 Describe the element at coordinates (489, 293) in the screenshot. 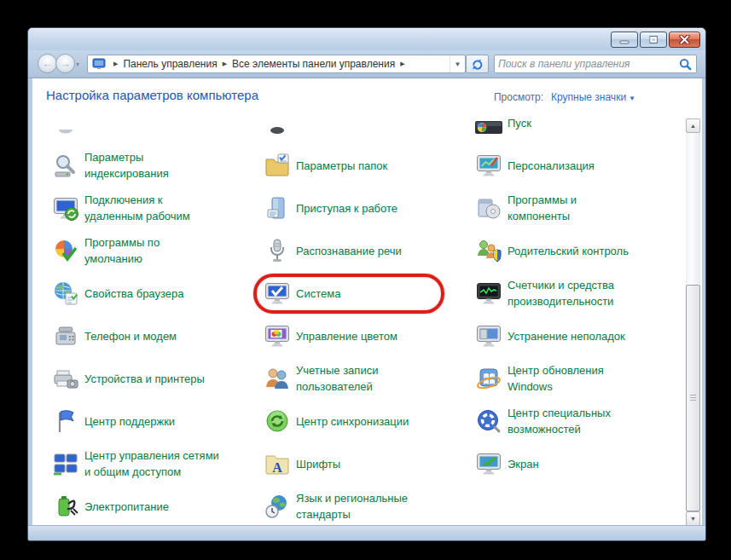

I see `performance-icon` at that location.